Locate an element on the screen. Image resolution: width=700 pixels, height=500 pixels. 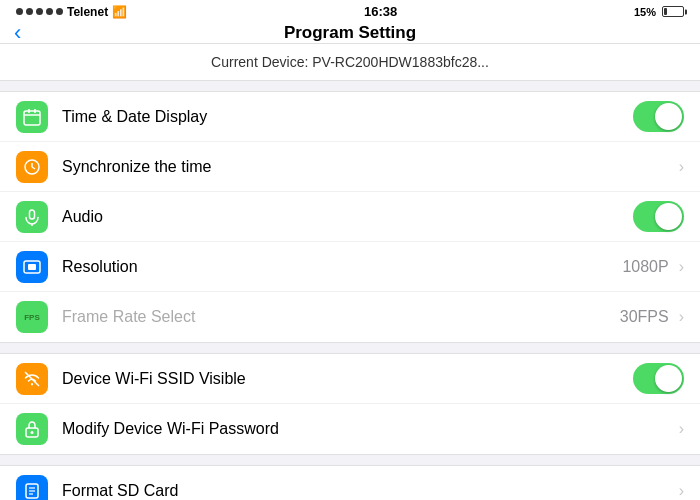
row-audio: Audio is located at coordinates (350, 217).